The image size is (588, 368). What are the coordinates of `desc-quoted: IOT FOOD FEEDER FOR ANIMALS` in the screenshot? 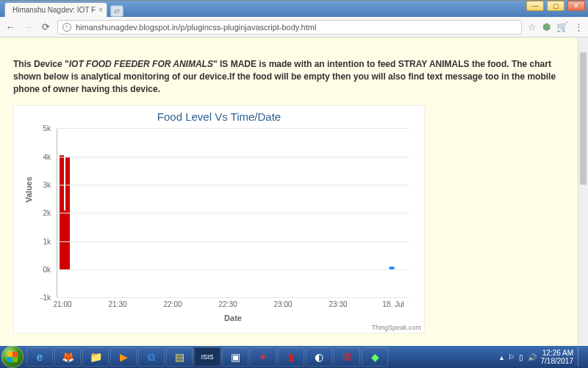 It's located at (141, 64).